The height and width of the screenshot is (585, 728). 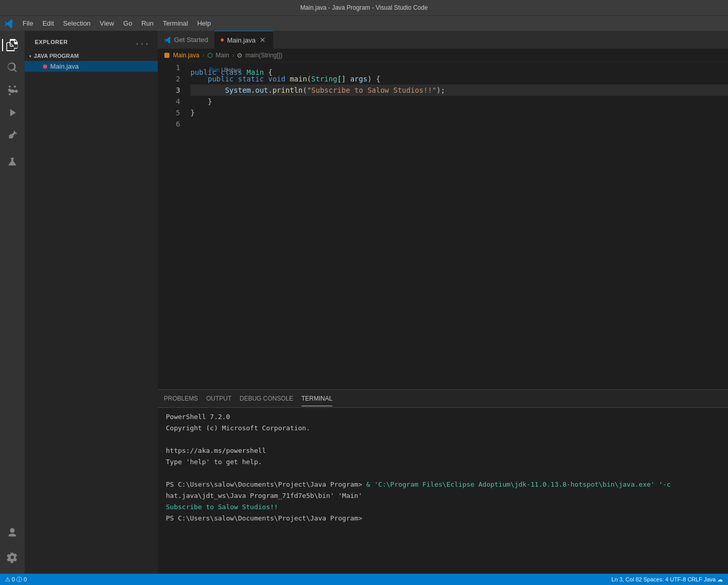 I want to click on line-num-5: 5, so click(x=169, y=113).